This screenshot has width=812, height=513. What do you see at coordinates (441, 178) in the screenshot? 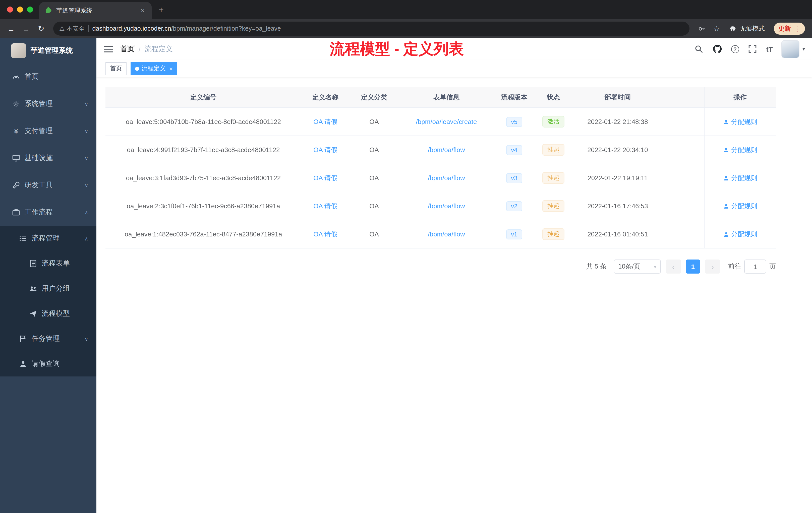
I see `table-row: oa_leave:3:1fad3d93-7b75-11ec-a3c8-acde4…` at bounding box center [441, 178].